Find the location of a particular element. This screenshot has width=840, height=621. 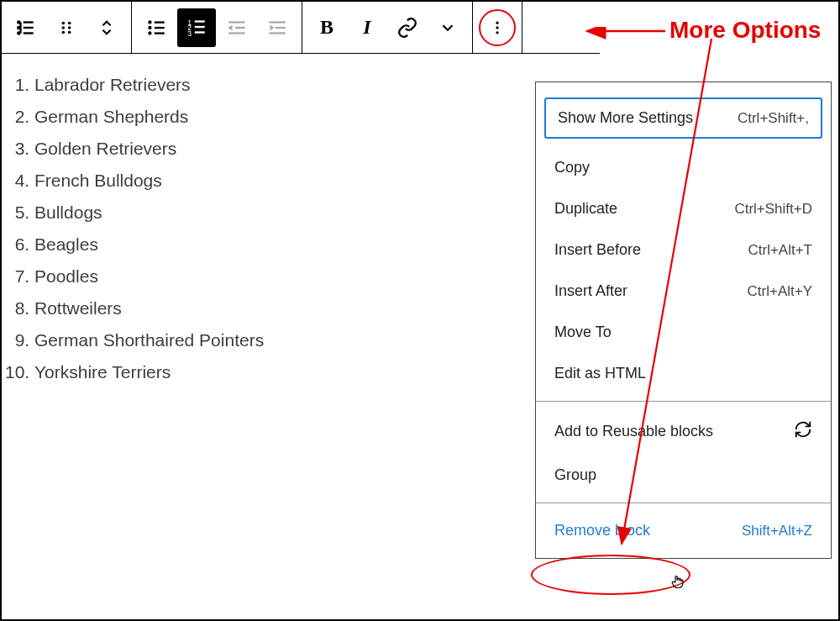

link-button is located at coordinates (407, 28).